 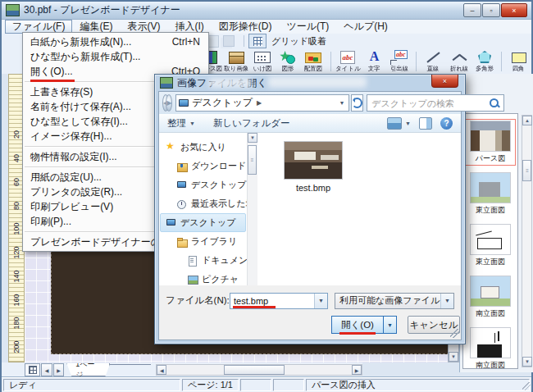 I want to click on status-ready: レディ, so click(x=92, y=385).